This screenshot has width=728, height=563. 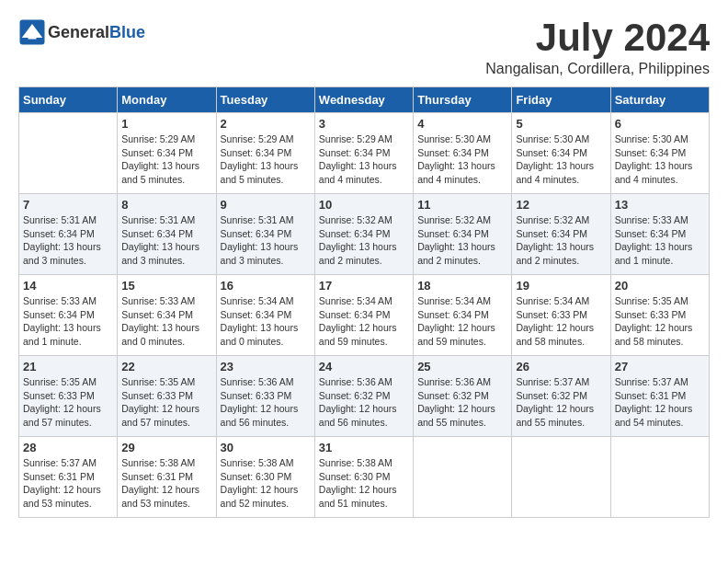 I want to click on day-number: 18, so click(x=462, y=285).